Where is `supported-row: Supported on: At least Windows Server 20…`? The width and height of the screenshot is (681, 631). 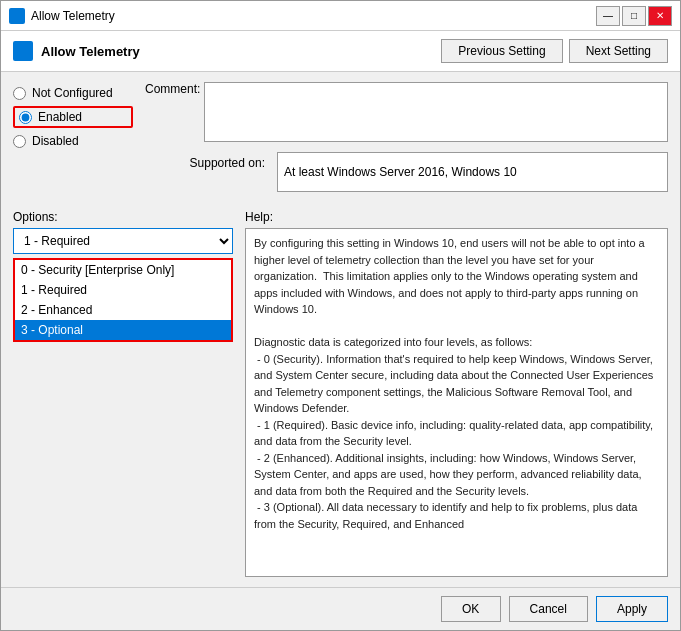 supported-row: Supported on: At least Windows Server 20… is located at coordinates (406, 172).